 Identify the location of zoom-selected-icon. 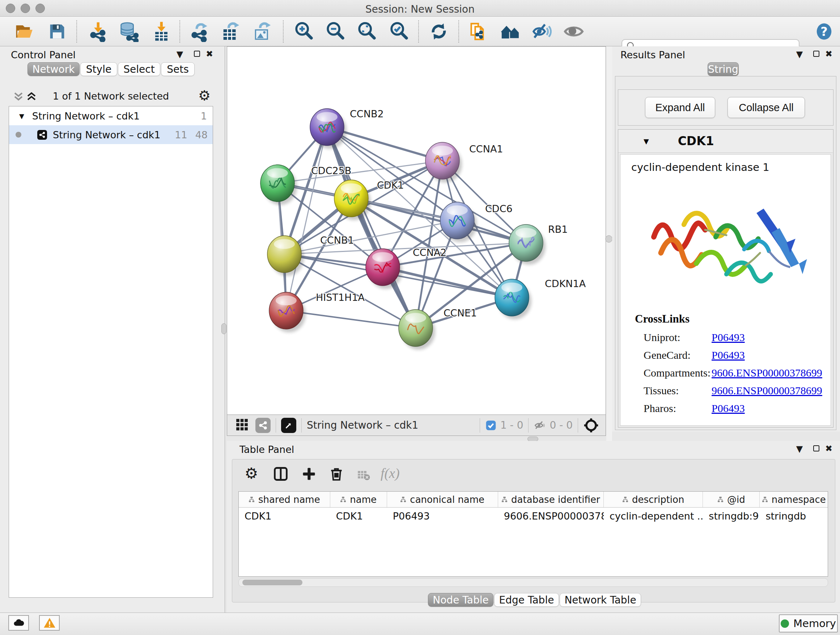
(399, 31).